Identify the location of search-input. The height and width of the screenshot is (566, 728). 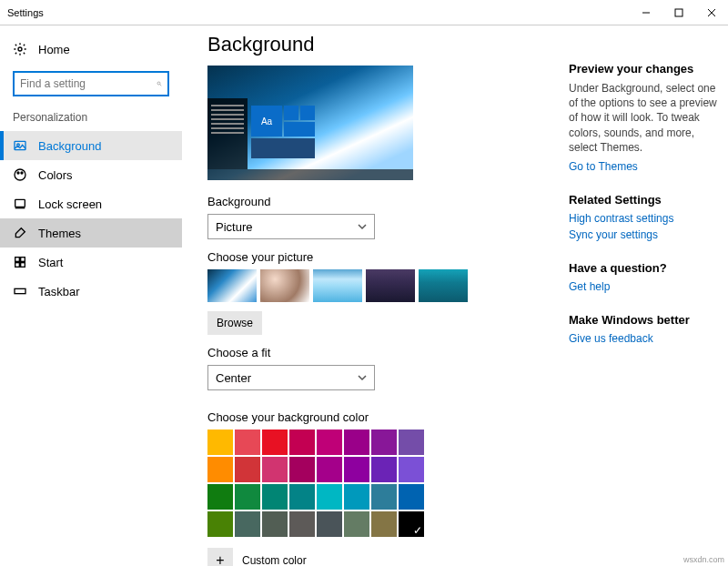
(91, 84).